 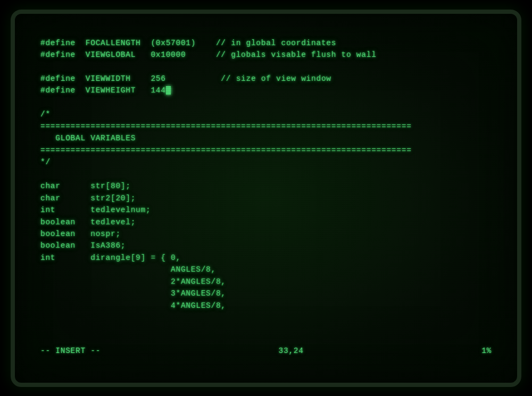 I want to click on var-9: 2*ANGLES/8,, so click(x=266, y=282).